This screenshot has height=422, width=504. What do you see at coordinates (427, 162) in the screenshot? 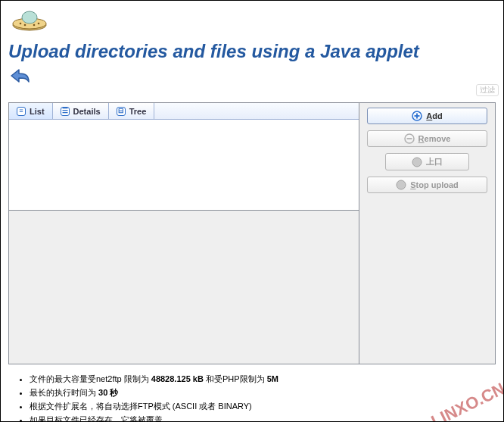
I see `upload-button: 上口` at bounding box center [427, 162].